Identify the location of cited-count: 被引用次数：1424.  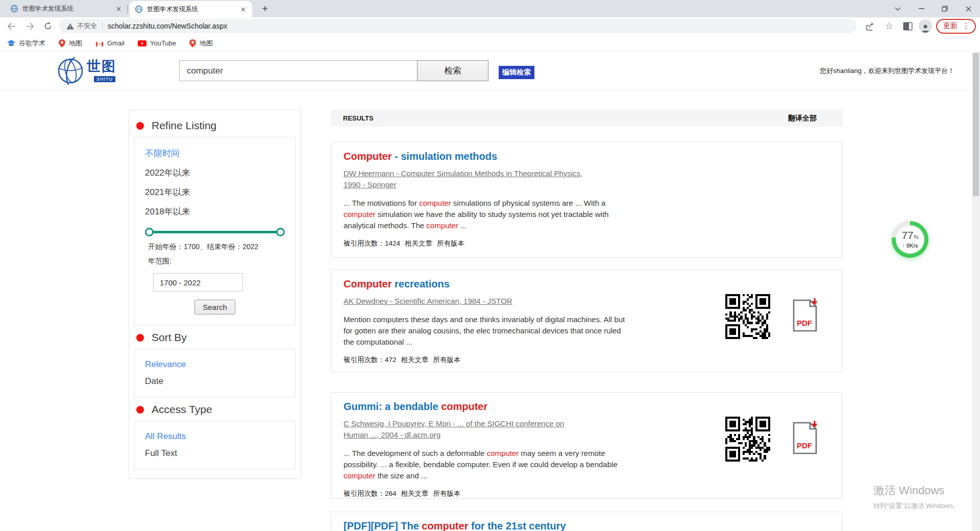
(372, 243).